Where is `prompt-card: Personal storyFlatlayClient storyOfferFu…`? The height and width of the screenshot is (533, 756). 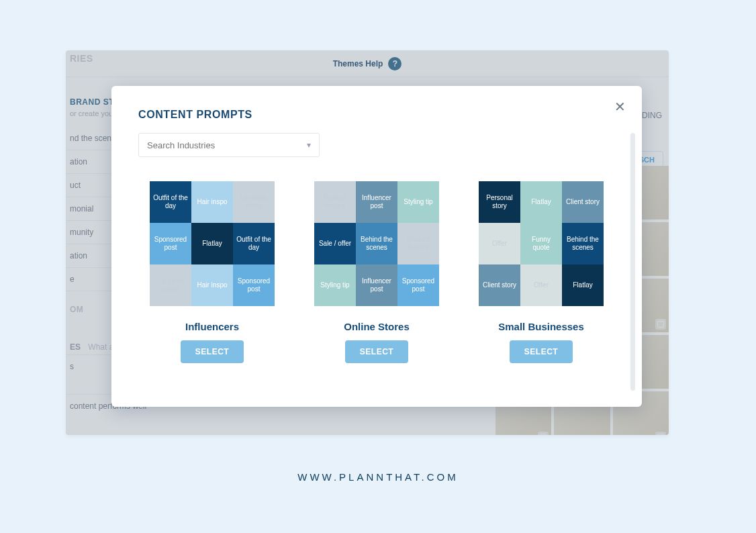
prompt-card: Personal storyFlatlayClient storyOfferFu… is located at coordinates (541, 273).